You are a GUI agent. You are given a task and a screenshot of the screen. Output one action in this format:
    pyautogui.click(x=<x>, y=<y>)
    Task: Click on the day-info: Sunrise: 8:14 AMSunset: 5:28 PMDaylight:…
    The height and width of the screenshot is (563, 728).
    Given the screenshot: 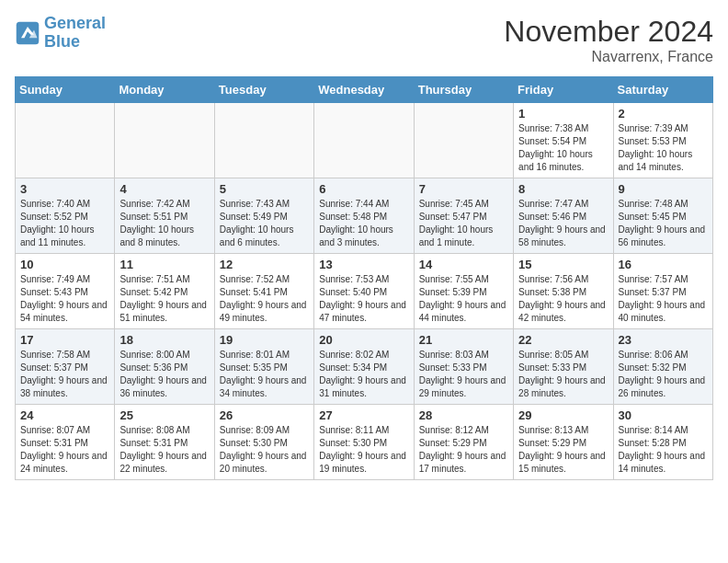 What is the action you would take?
    pyautogui.click(x=664, y=450)
    